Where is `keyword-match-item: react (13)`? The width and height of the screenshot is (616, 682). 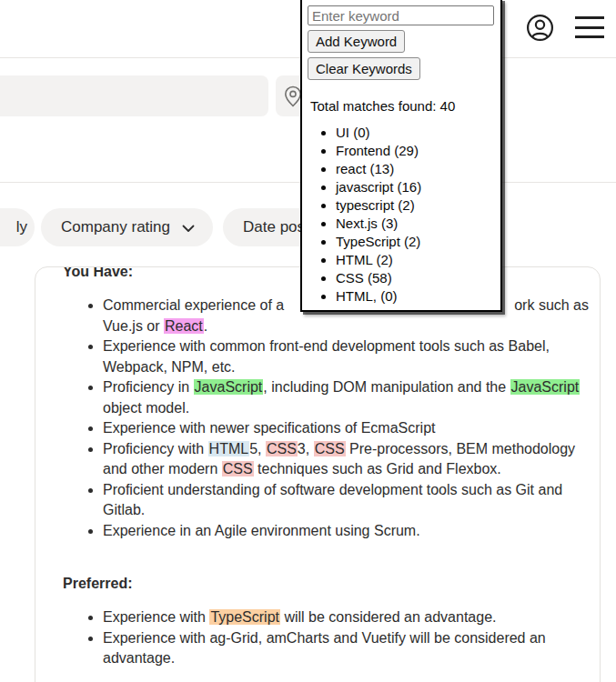
keyword-match-item: react (13) is located at coordinates (419, 169).